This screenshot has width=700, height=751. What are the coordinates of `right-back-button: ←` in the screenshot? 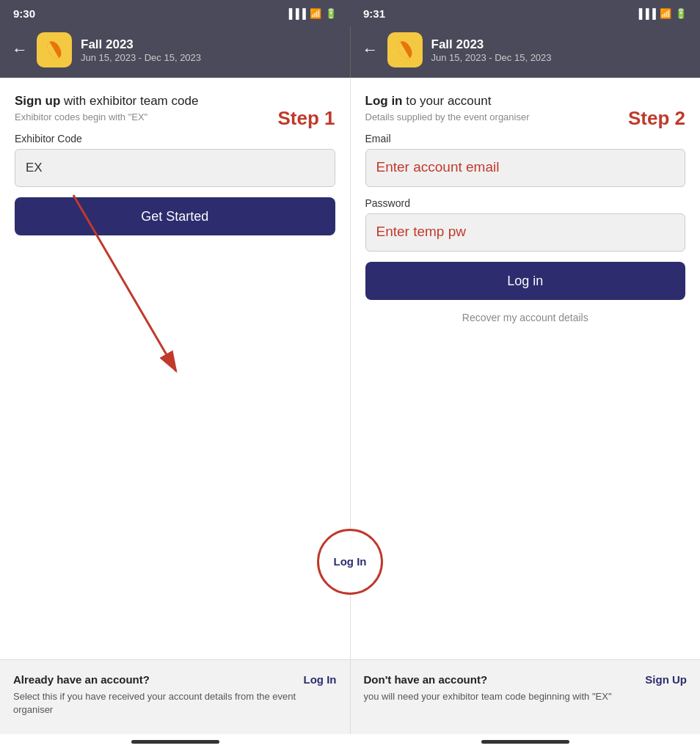 It's located at (371, 50).